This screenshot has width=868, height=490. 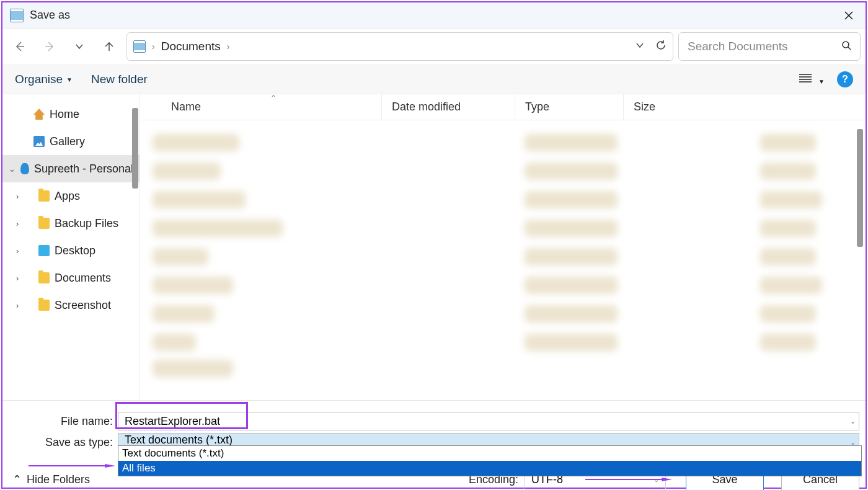 What do you see at coordinates (63, 443) in the screenshot?
I see `savetype-label: Save as type:` at bounding box center [63, 443].